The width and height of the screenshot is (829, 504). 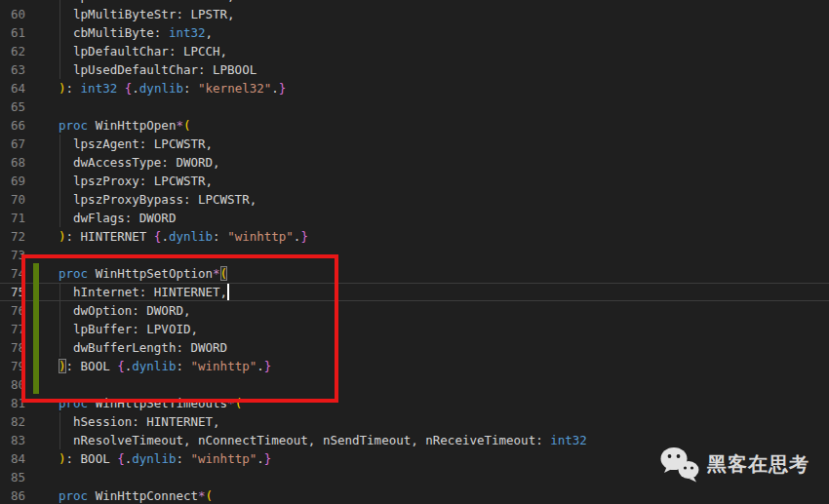 I want to click on code-line: 68 dwAccessType: DWORD,, so click(x=414, y=162).